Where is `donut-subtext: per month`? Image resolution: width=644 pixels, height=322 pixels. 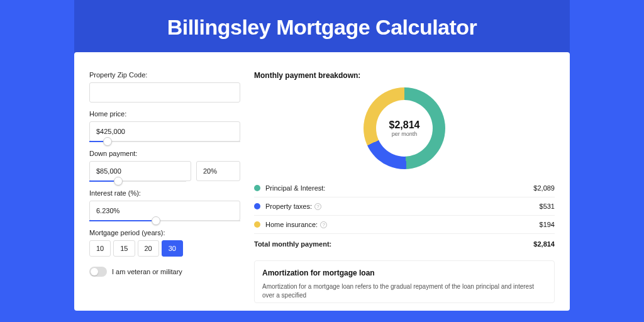
donut-subtext: per month is located at coordinates (405, 134).